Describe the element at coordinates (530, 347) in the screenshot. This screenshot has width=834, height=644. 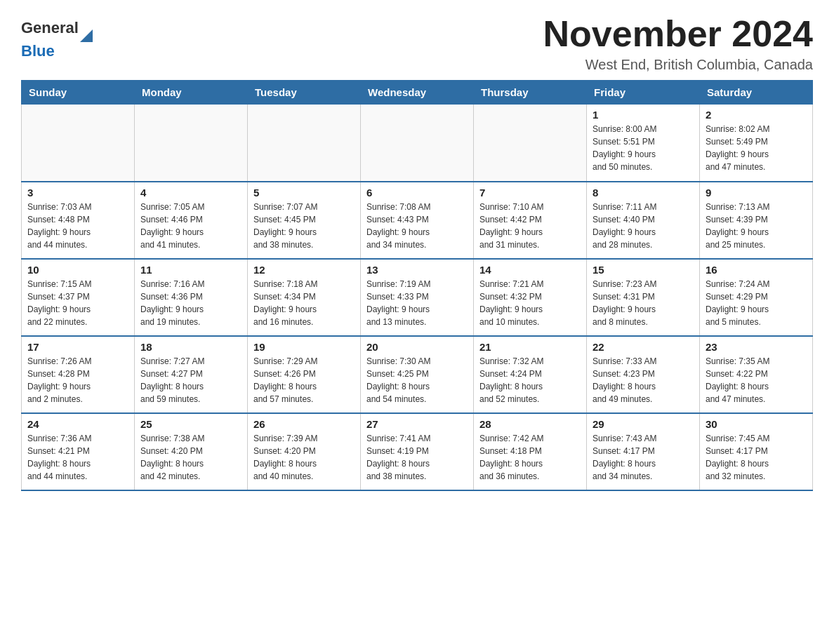
I see `day-number: 21` at that location.